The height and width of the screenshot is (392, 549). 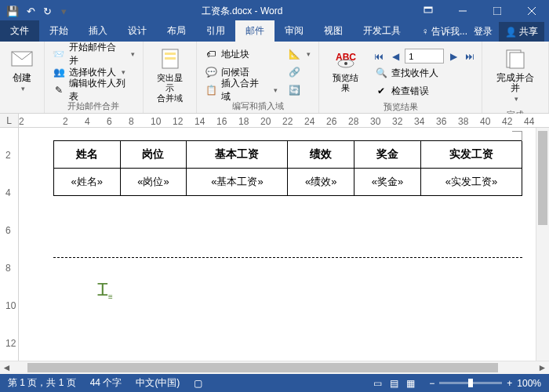 What do you see at coordinates (257, 107) in the screenshot?
I see `group-label-write: 编写和插入域` at bounding box center [257, 107].